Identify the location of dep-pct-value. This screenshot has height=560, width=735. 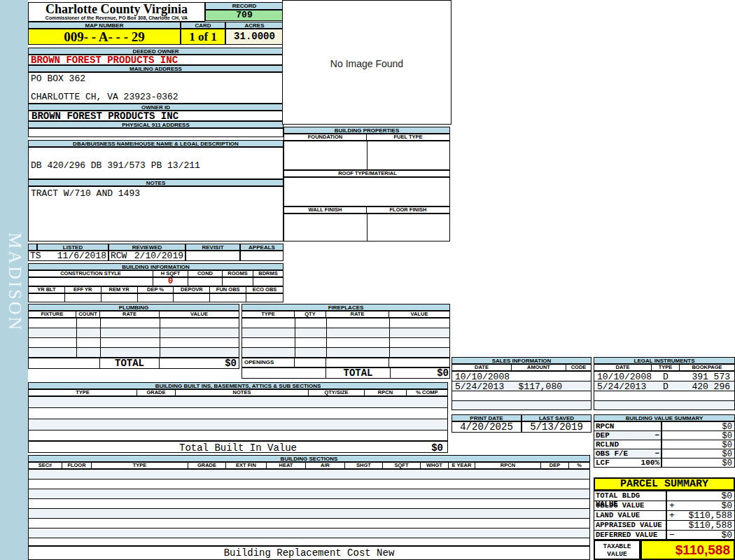
(156, 298).